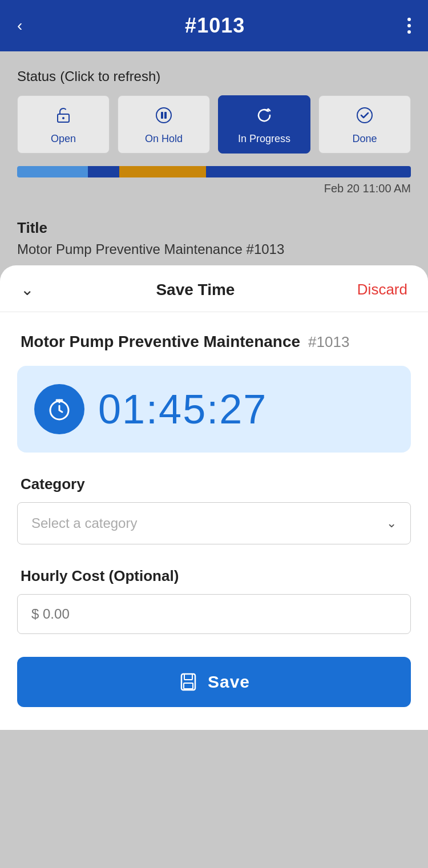 The image size is (428, 868). What do you see at coordinates (391, 523) in the screenshot?
I see `chevron-down-icon: ⌄` at bounding box center [391, 523].